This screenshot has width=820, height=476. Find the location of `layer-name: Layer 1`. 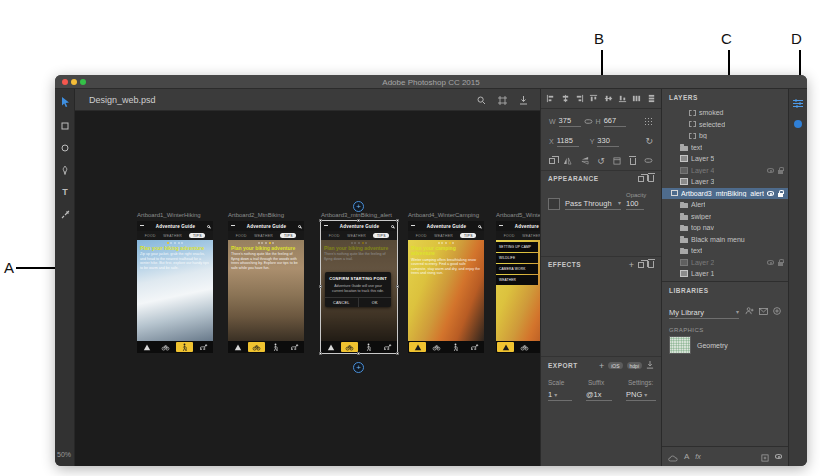

layer-name: Layer 1 is located at coordinates (702, 274).